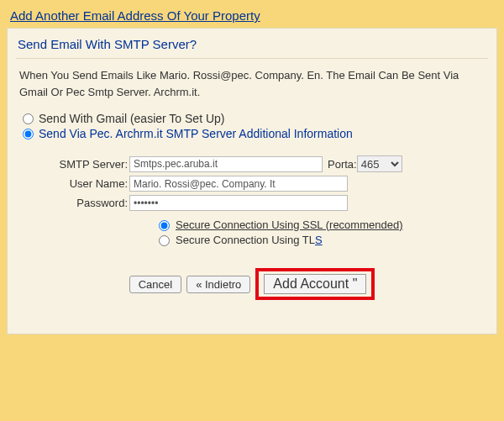  Describe the element at coordinates (132, 118) in the screenshot. I see `radio-send-gmail-label: Send With Gmail (easier To Set Up)` at that location.